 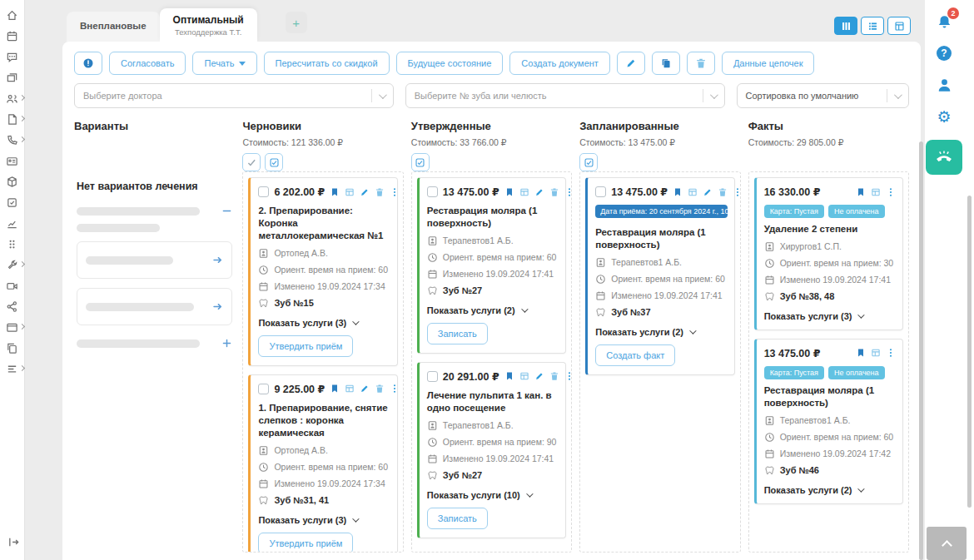 I want to click on kanban-view-button, so click(x=846, y=26).